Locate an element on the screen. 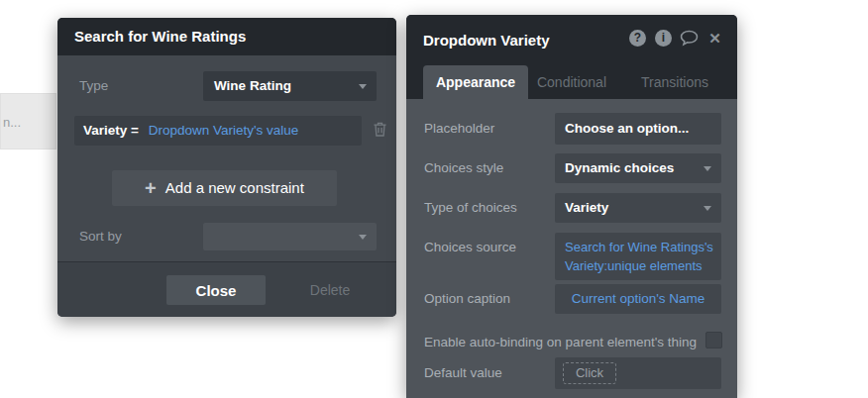  option-caption-label: Option caption is located at coordinates (468, 299).